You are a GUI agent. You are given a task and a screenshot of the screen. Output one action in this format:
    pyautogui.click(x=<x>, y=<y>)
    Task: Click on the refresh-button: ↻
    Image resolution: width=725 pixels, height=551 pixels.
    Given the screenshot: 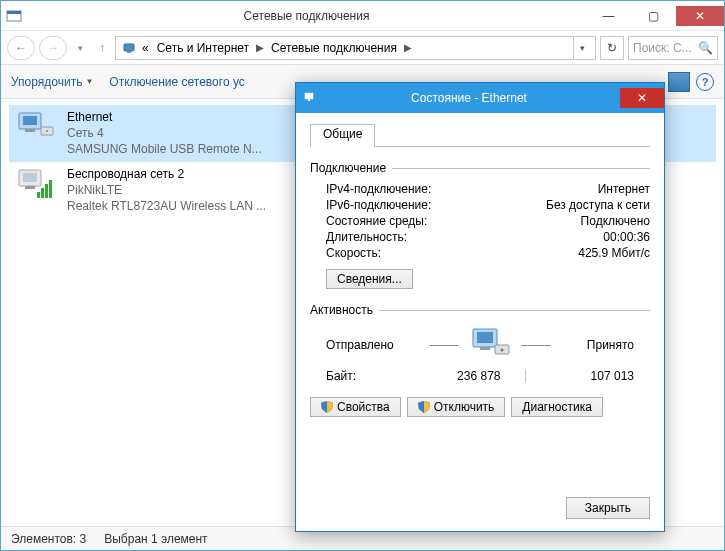 What is the action you would take?
    pyautogui.click(x=612, y=48)
    